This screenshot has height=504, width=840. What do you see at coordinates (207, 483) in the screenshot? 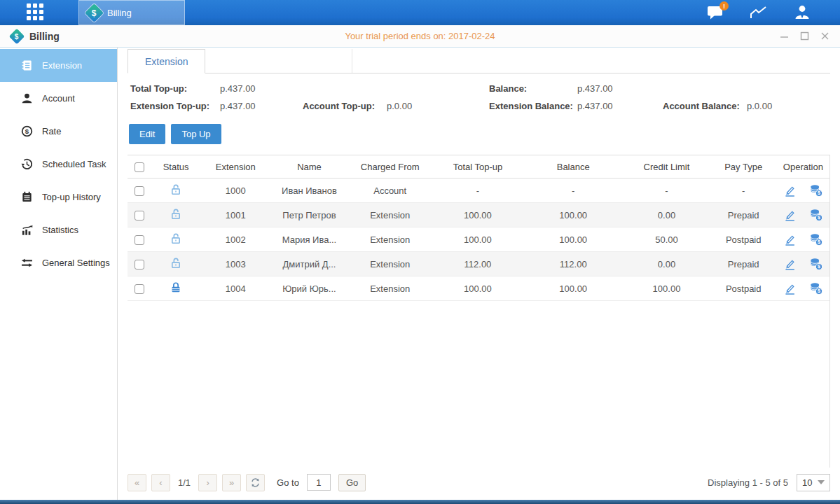
I see `next-page-button: ›` at bounding box center [207, 483].